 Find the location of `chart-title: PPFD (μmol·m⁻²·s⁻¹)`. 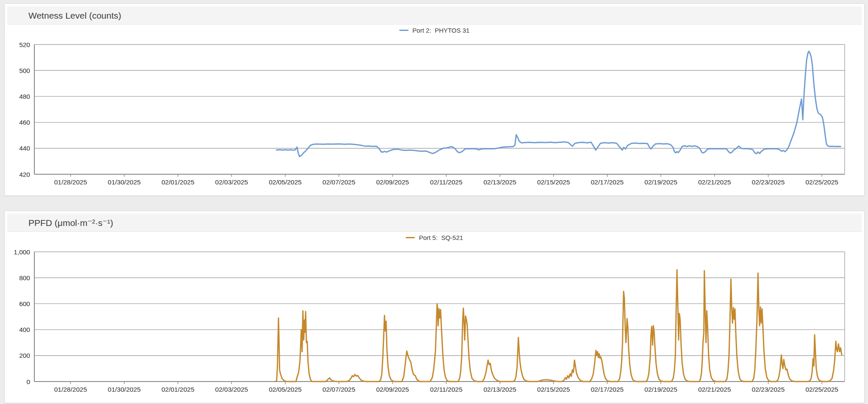

chart-title: PPFD (μmol·m⁻²·s⁻¹) is located at coordinates (434, 223).